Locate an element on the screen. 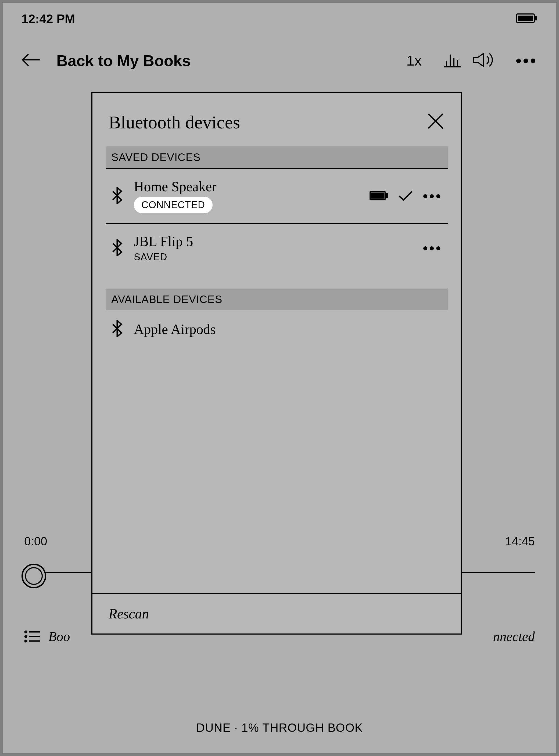 The height and width of the screenshot is (756, 559). dialog-title: Bluetooth devices is located at coordinates (174, 122).